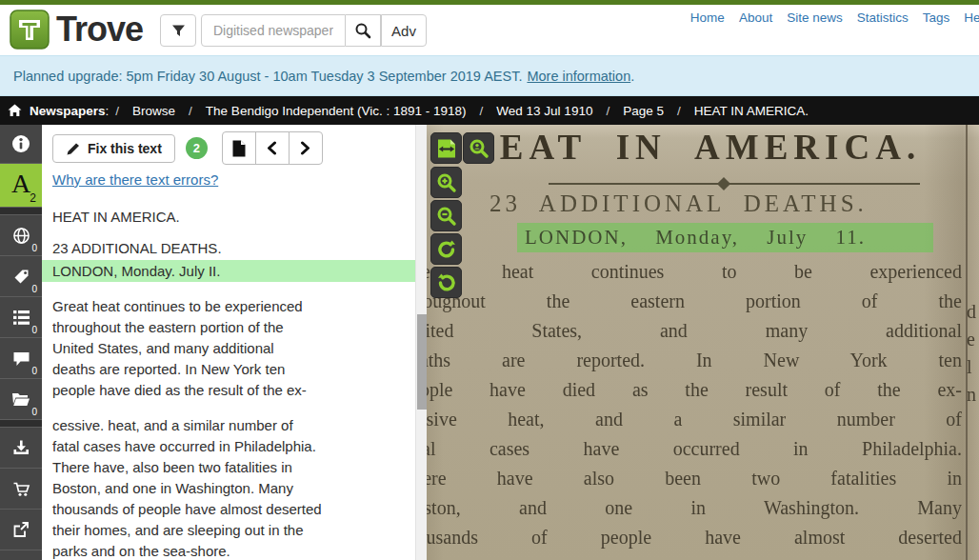 This screenshot has width=979, height=560. I want to click on fix-this-text-label: Fix this text, so click(125, 149).